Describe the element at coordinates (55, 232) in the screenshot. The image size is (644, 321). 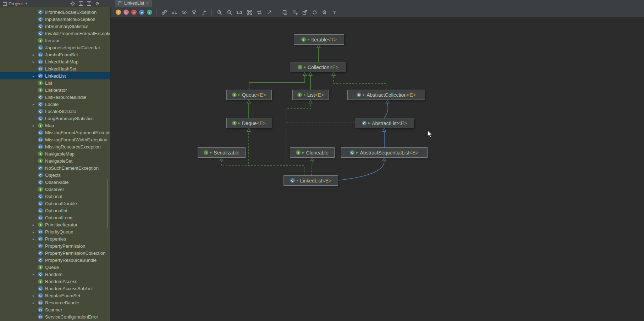
I see `tree-item-priorityqueue: ▸CPriorityQueue` at that location.